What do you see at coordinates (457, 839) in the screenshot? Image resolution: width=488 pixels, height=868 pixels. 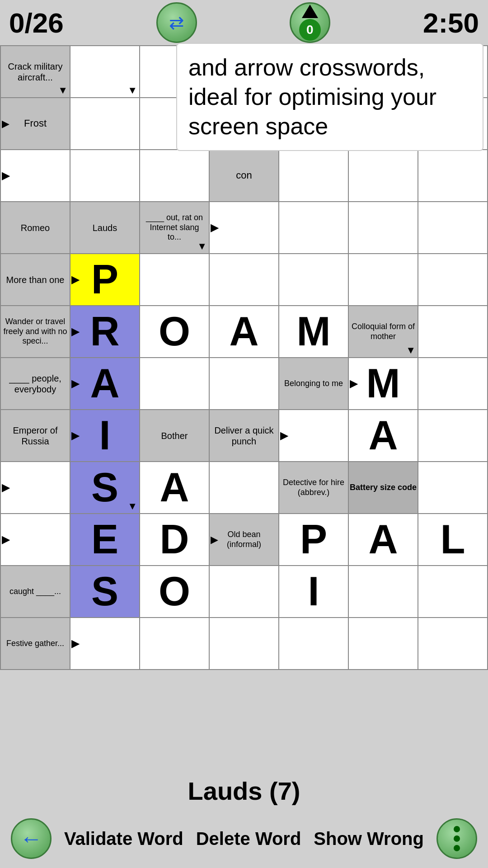 I see `options-button` at bounding box center [457, 839].